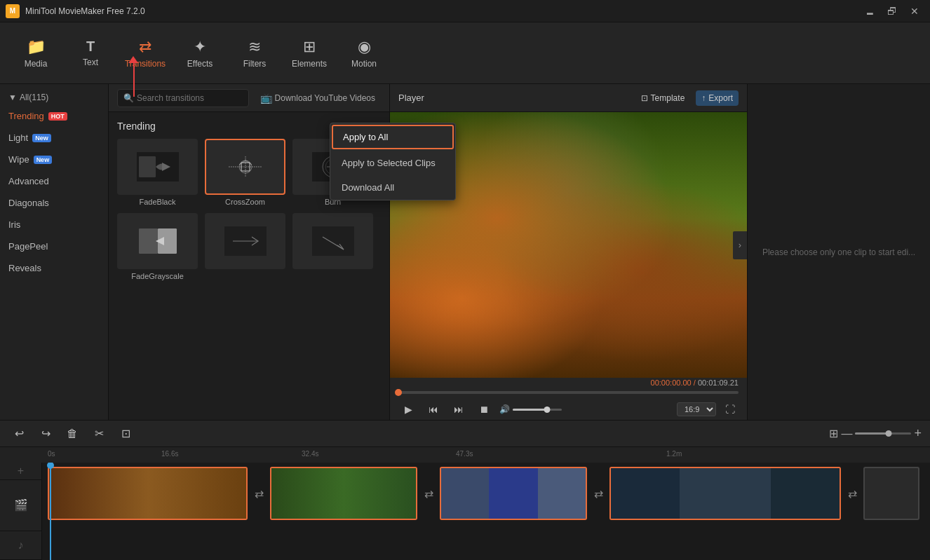 This screenshot has width=930, height=560. I want to click on toolbar-transitions: ⇄ Transitions, so click(145, 53).